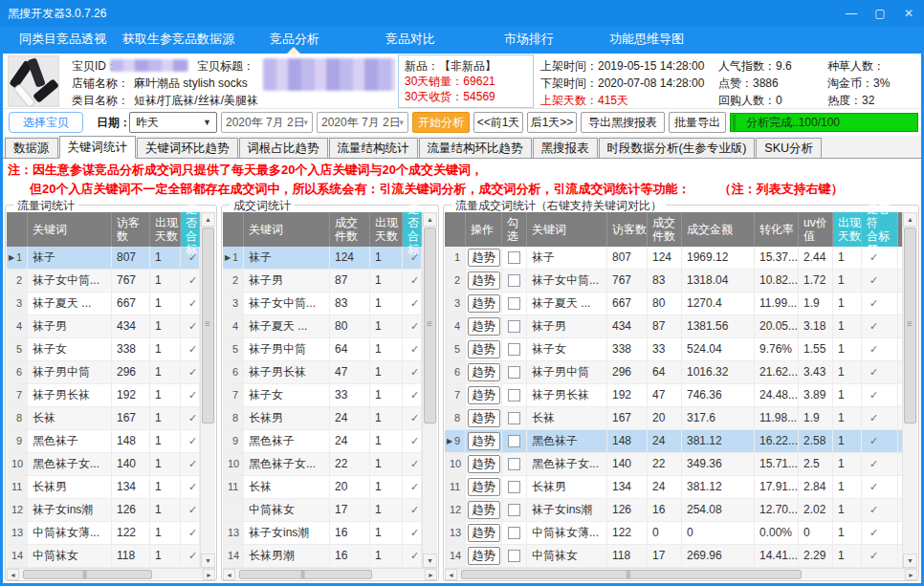 Image resolution: width=924 pixels, height=586 pixels. What do you see at coordinates (330, 281) in the screenshot?
I see `table-row: 2袜子男871✓` at bounding box center [330, 281].